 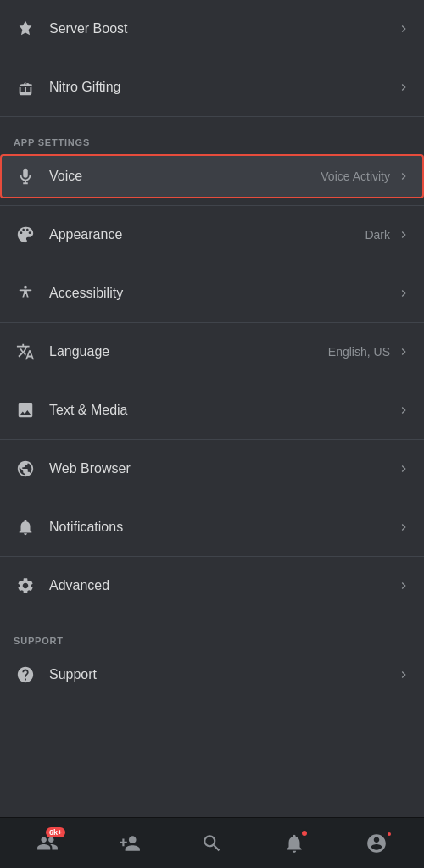 I want to click on bell-badge-dot, so click(x=304, y=833).